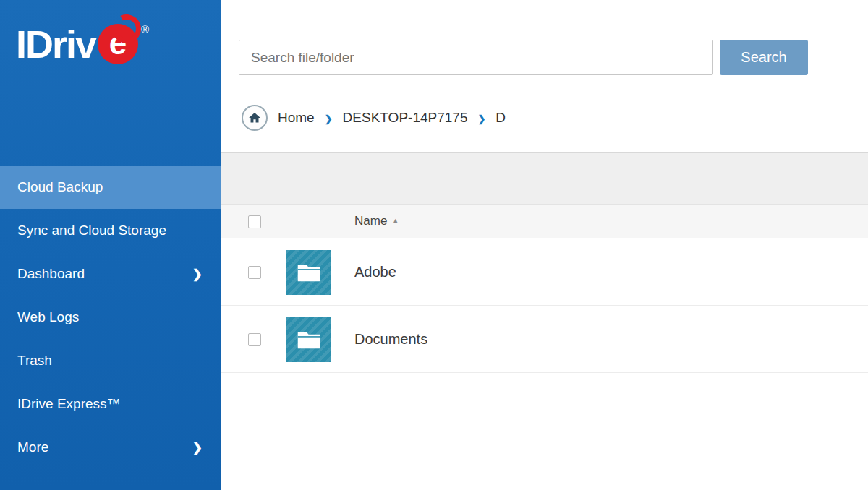  Describe the element at coordinates (111, 404) in the screenshot. I see `sidebar-item-idrive-express: IDrive Express™` at that location.